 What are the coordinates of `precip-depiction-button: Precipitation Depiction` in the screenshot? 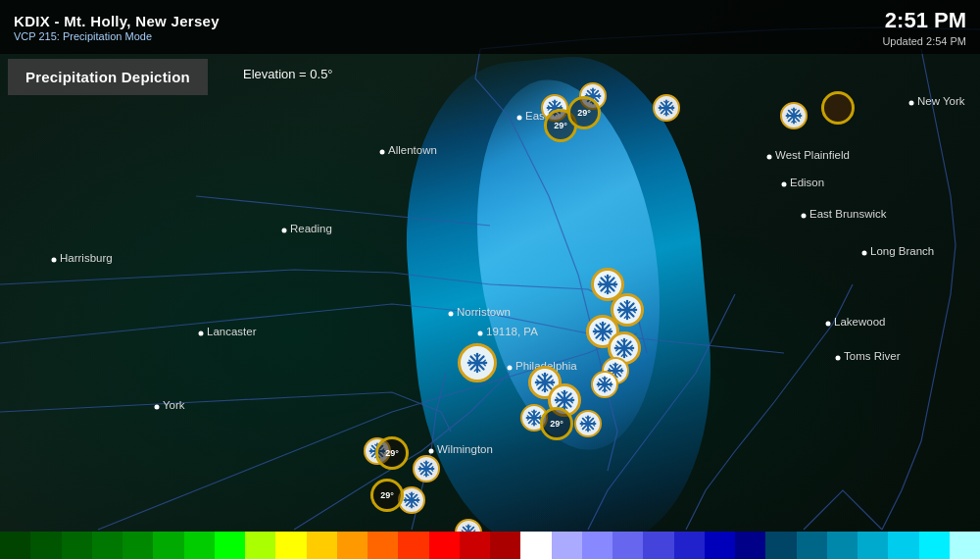 It's located at (108, 76).